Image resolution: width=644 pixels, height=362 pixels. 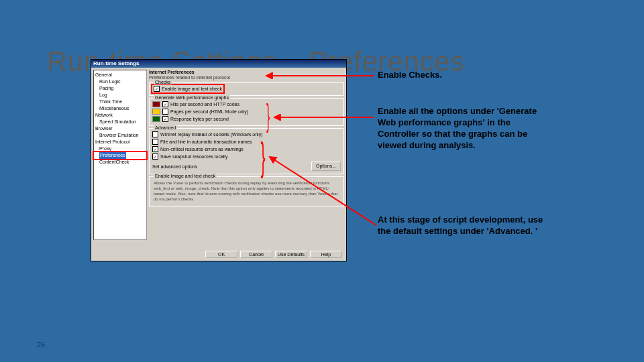 What do you see at coordinates (247, 152) in the screenshot?
I see `advanced-fieldset: Advanced WinInet replay instead of socke…` at bounding box center [247, 152].